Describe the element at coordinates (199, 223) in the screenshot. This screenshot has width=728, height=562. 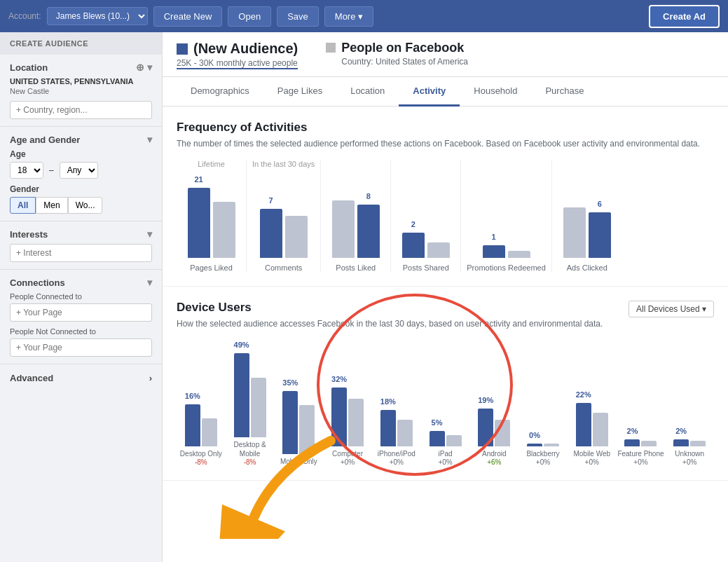
I see `bar-pages-liked-lifetime: 21` at that location.